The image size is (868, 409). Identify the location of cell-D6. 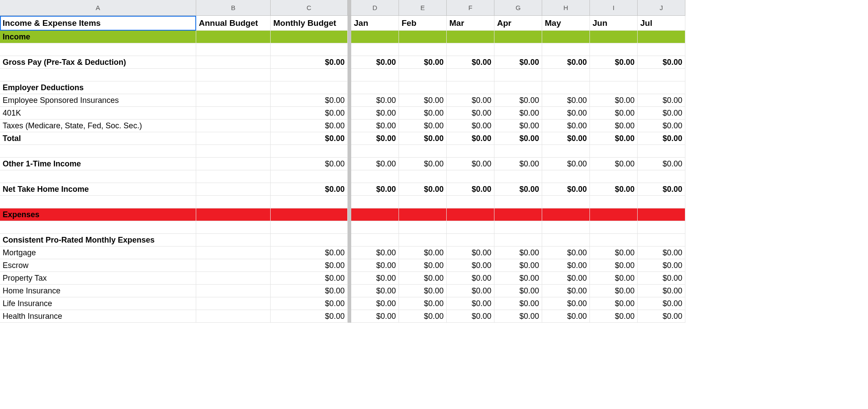
(375, 88).